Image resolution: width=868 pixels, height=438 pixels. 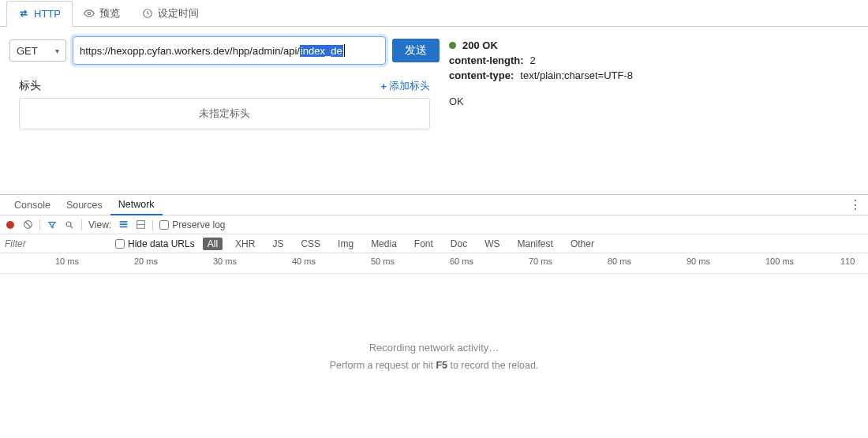 I want to click on time-tick: 70 ms, so click(x=541, y=261).